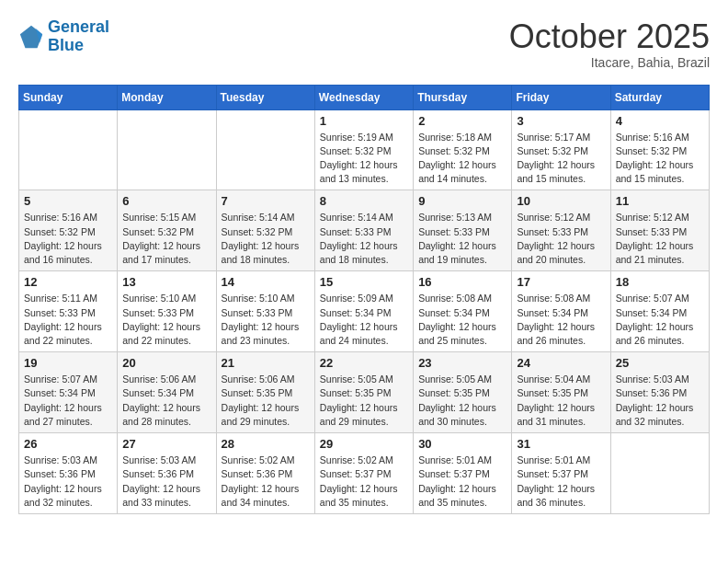  What do you see at coordinates (68, 312) in the screenshot?
I see `calendar-cell: 12Sunrise: 5:11 AM Sunset: 5:33 PM Dayli…` at bounding box center [68, 312].